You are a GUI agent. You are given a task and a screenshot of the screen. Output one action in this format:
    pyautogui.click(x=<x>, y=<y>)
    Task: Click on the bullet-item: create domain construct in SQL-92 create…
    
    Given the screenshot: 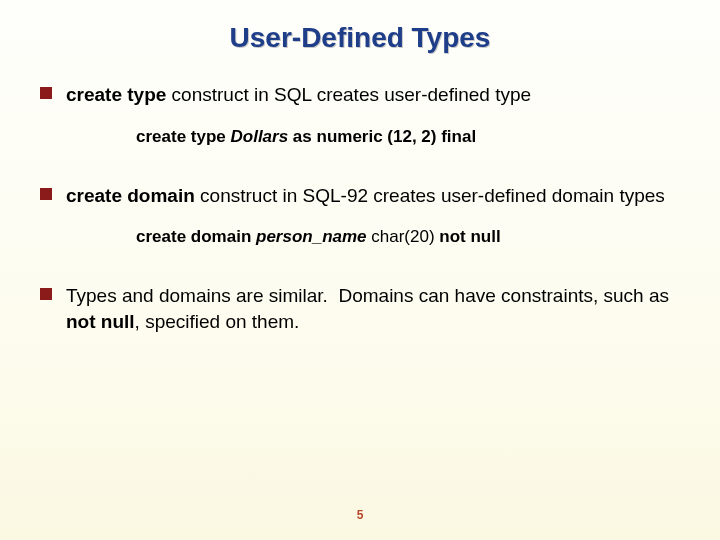 What is the action you would take?
    pyautogui.click(x=360, y=196)
    